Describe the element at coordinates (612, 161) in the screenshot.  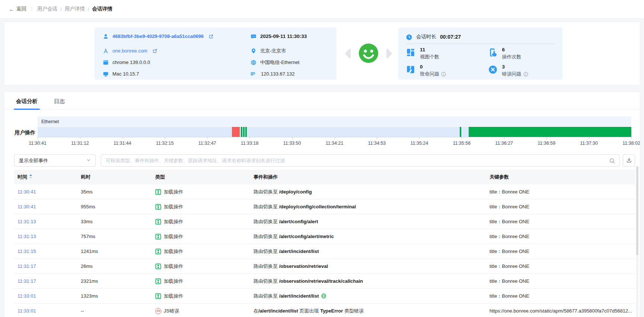
I see `search-icon` at that location.